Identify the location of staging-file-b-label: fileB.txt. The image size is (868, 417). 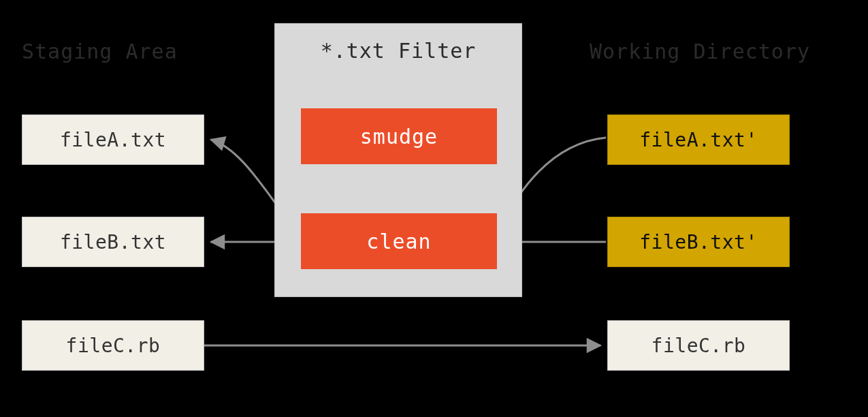
(113, 243).